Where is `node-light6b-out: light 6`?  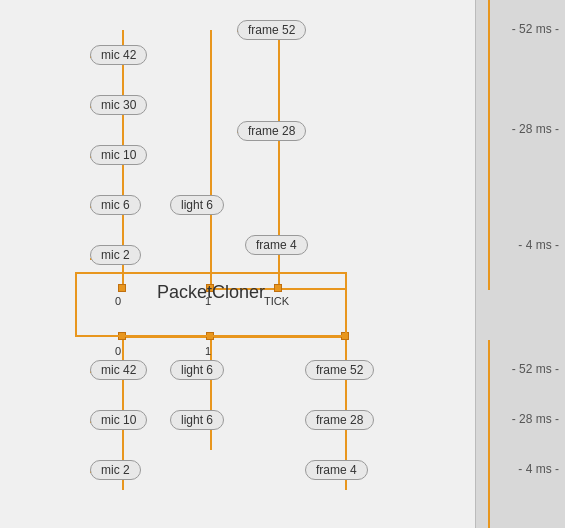 node-light6b-out: light 6 is located at coordinates (197, 420).